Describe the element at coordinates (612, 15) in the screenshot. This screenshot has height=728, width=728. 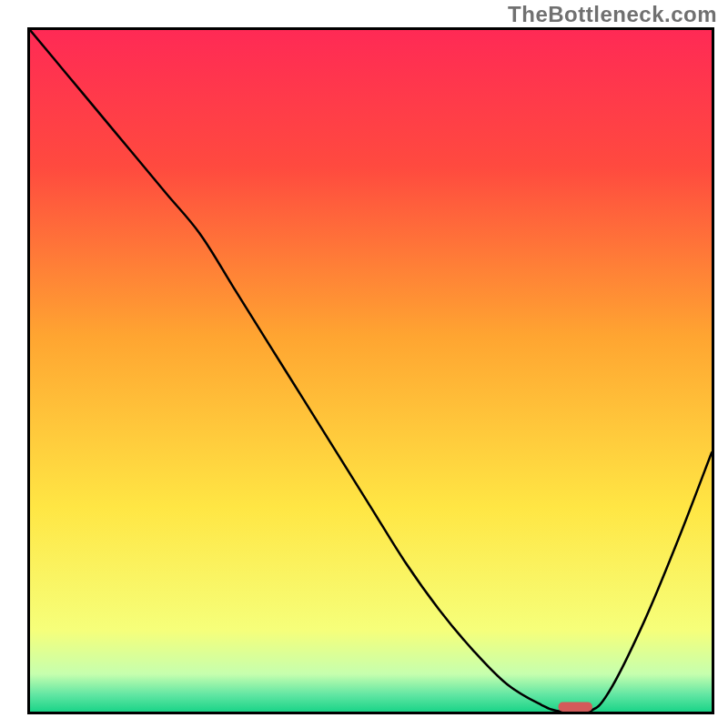
I see `watermark-text: TheBottleneck.com` at that location.